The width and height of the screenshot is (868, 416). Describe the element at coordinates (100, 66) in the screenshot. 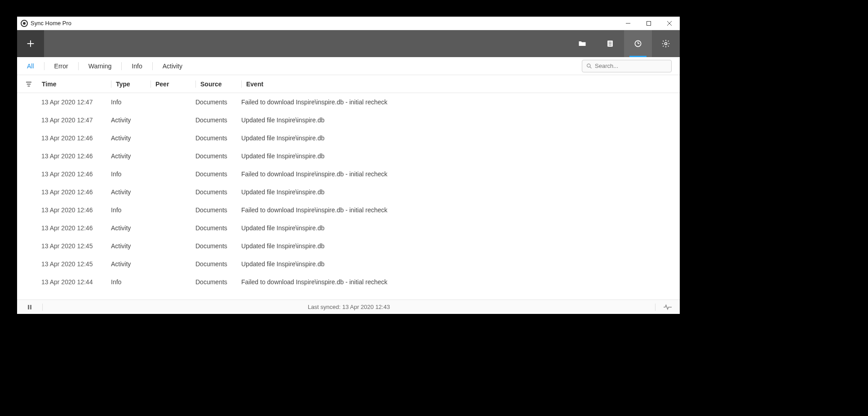

I see `filter-tab-warning: Warning` at that location.